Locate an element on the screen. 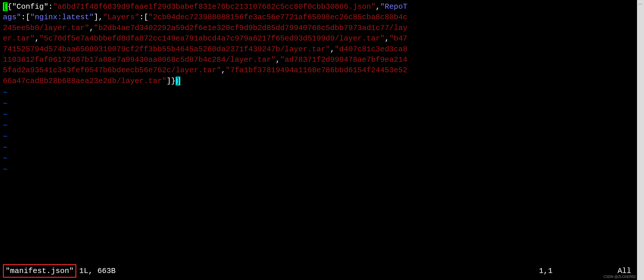  bracket-open-match: [ is located at coordinates (5, 7).